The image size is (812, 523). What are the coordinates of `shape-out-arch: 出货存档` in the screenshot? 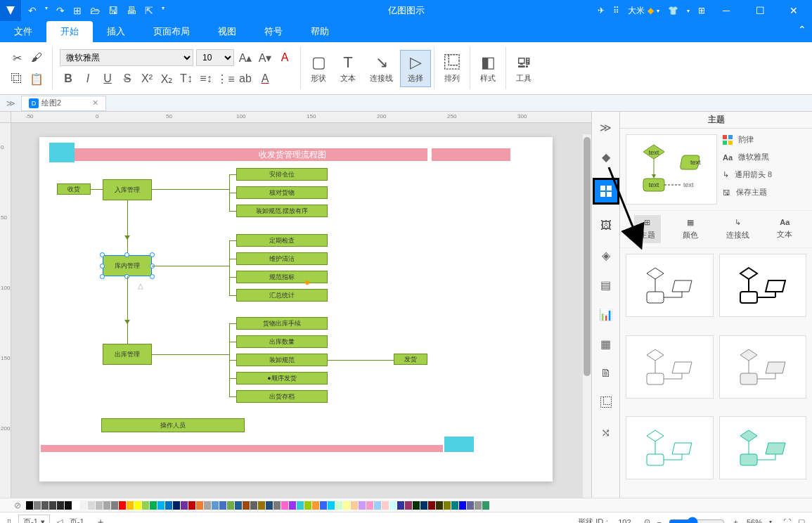 It's located at (282, 396).